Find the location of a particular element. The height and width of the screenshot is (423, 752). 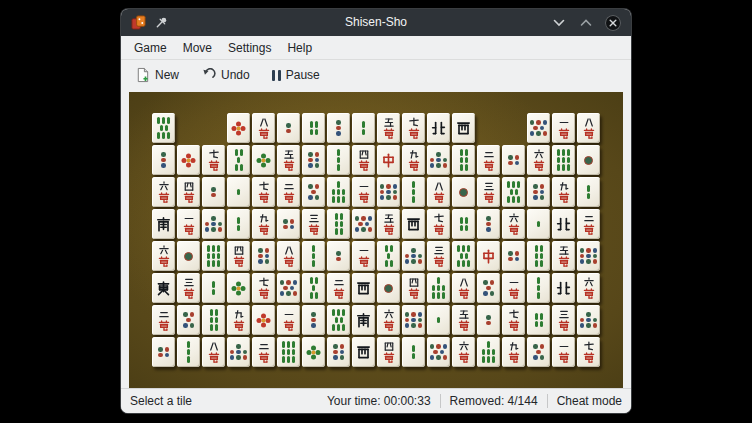

menu-game: Game is located at coordinates (150, 48).